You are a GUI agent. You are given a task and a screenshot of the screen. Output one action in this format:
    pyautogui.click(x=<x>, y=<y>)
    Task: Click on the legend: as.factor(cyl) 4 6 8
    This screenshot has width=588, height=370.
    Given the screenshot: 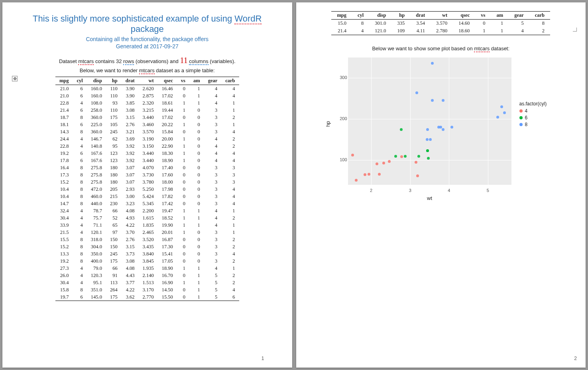 What is the action you would take?
    pyautogui.click(x=533, y=115)
    